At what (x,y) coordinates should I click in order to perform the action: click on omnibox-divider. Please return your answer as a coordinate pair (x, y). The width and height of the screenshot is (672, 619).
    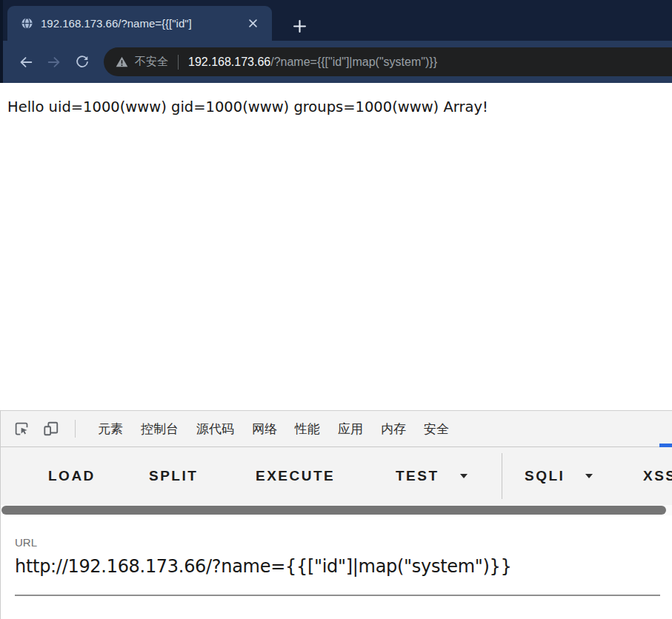
    Looking at the image, I should click on (178, 62).